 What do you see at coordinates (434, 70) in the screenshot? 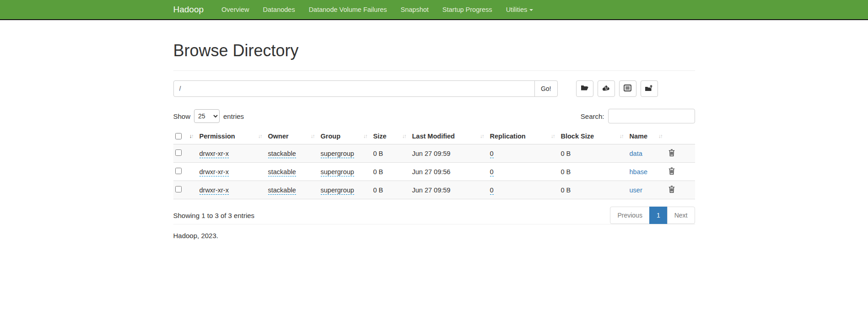
I see `title-divider` at bounding box center [434, 70].